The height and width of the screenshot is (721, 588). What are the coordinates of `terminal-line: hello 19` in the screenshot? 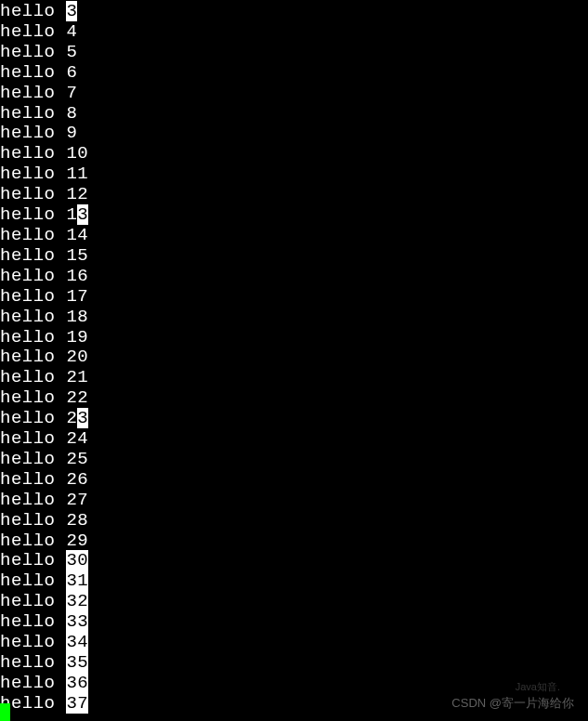 It's located at (294, 338).